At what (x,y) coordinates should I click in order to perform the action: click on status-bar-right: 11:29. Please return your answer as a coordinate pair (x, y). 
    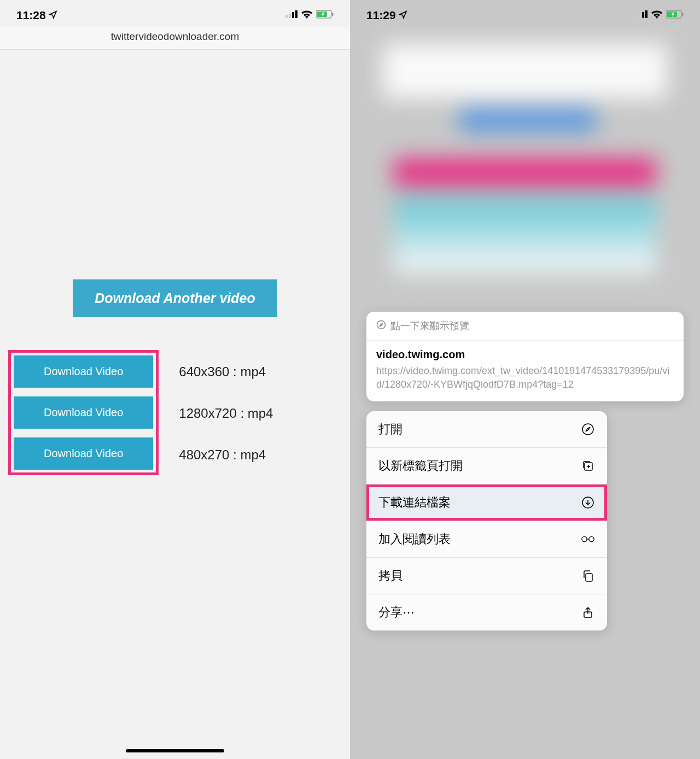
    Looking at the image, I should click on (525, 14).